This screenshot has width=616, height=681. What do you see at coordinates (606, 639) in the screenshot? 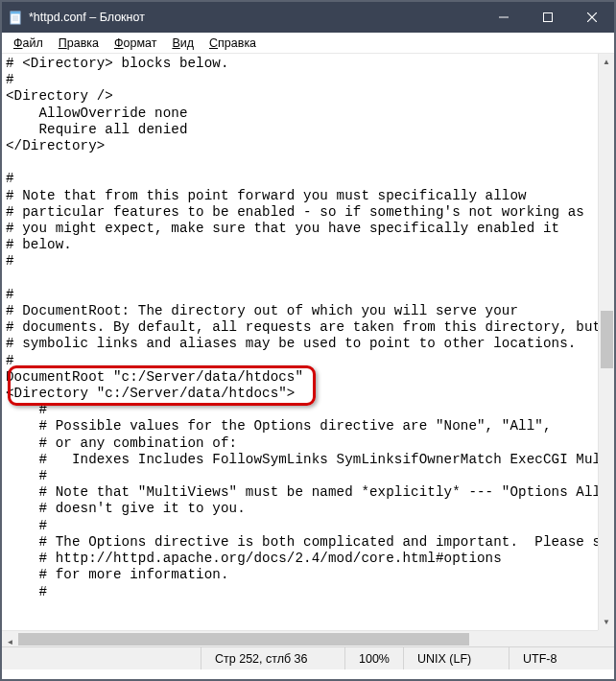
I see `scroll-corner` at bounding box center [606, 639].